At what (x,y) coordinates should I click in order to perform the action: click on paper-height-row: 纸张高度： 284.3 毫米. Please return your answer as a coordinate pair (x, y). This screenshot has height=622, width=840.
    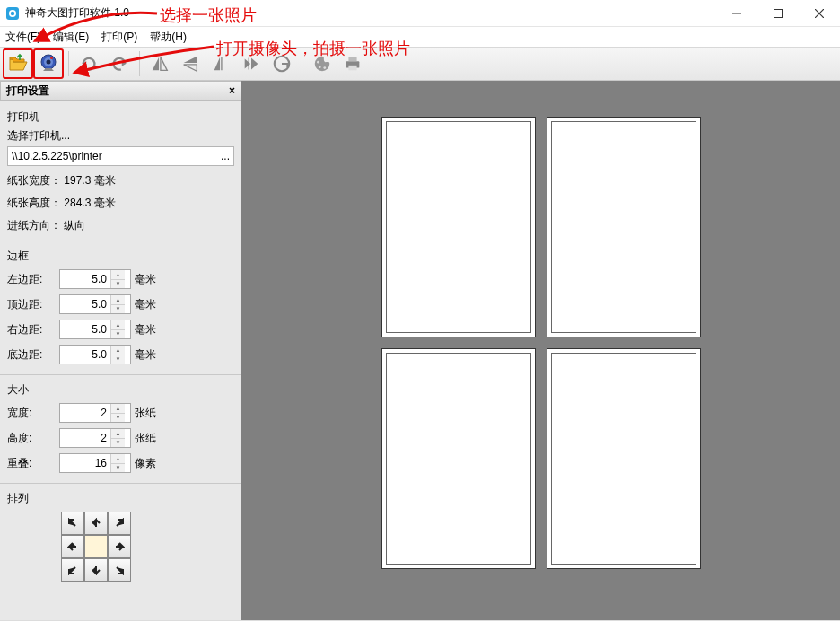
    Looking at the image, I should click on (120, 203).